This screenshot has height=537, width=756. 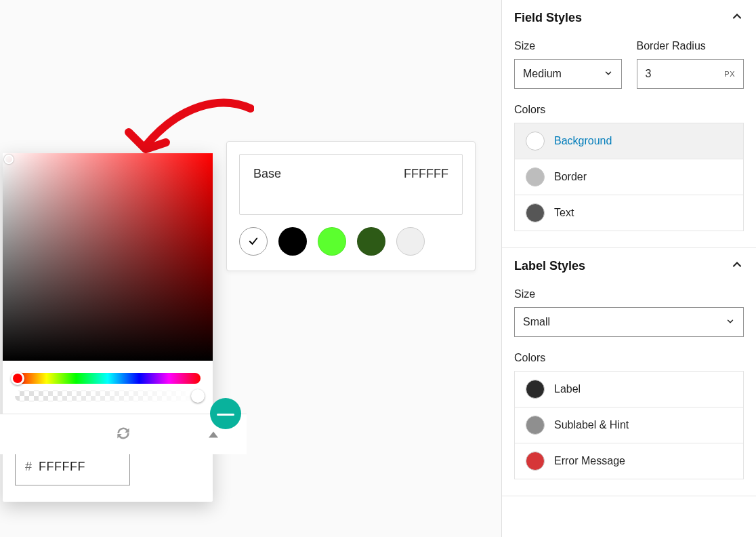 What do you see at coordinates (568, 389) in the screenshot?
I see `color-row-label: Label` at bounding box center [568, 389].